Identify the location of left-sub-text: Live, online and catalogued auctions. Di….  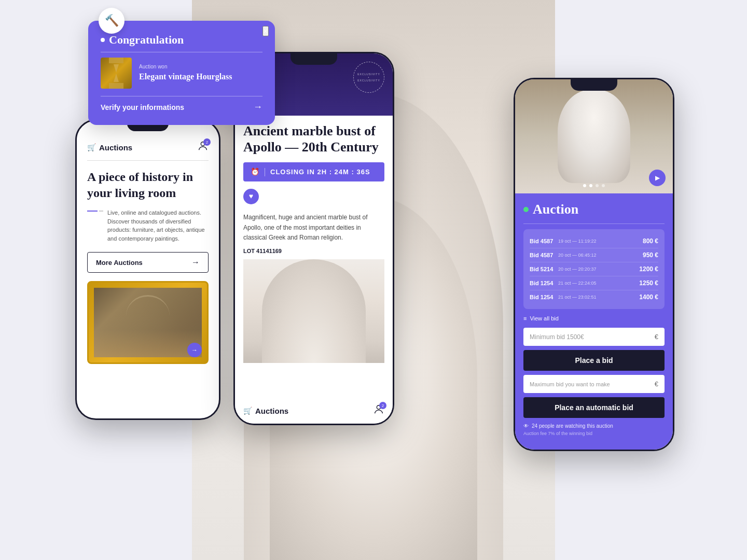
(158, 226).